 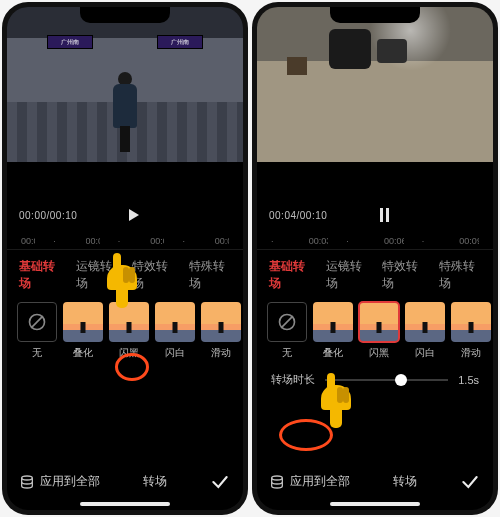 I want to click on timeline-ruler: · 00:03 · 00:06 · 00:09, so click(x=375, y=241).